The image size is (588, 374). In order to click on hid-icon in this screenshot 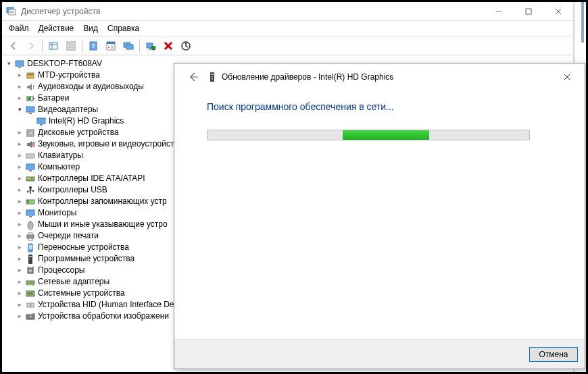, I will do `click(30, 305)`.